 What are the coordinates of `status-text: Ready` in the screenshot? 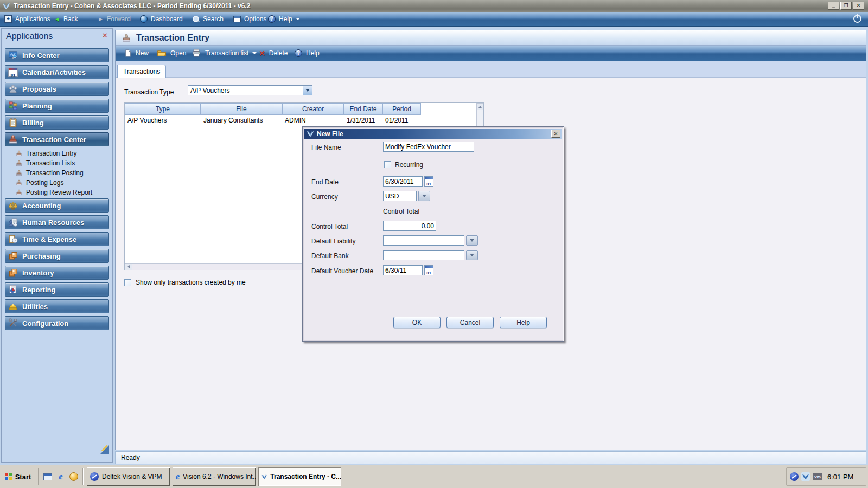 It's located at (130, 458).